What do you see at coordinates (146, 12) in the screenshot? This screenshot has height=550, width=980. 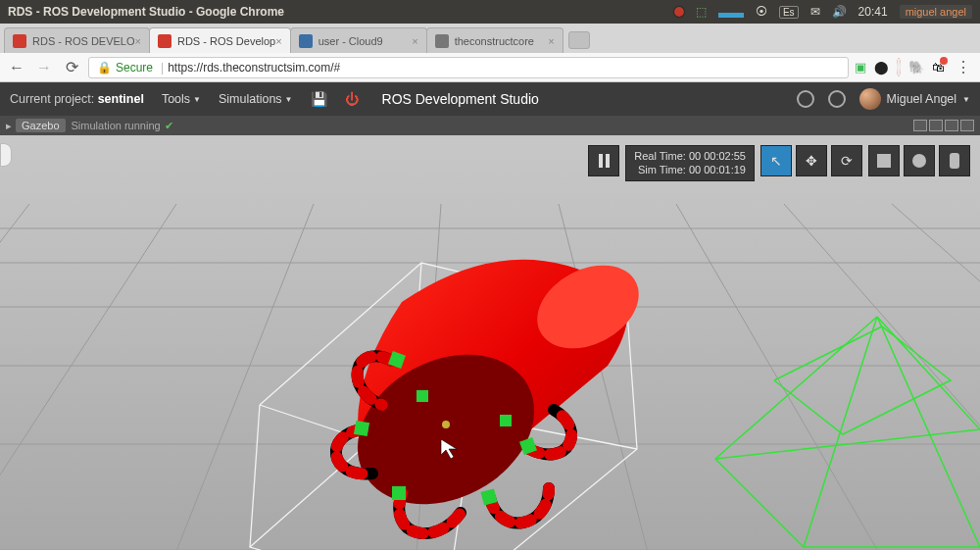 I see `window-title: RDS - ROS Development Studio - Google Ch…` at bounding box center [146, 12].